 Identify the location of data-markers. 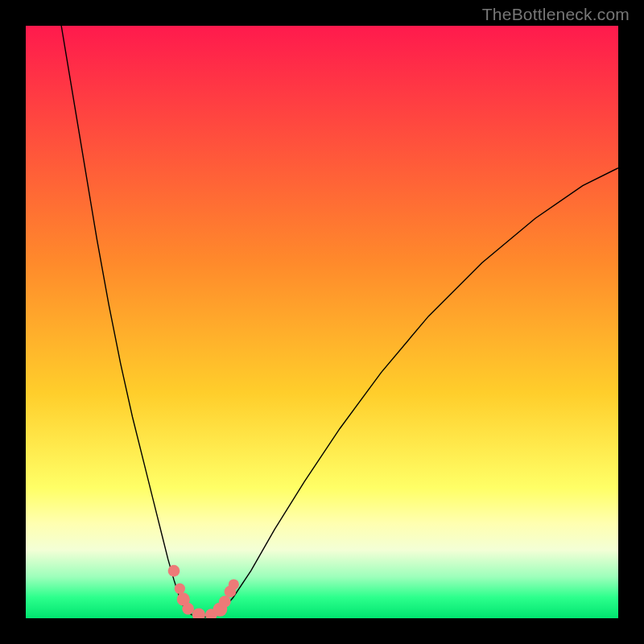
(204, 592).